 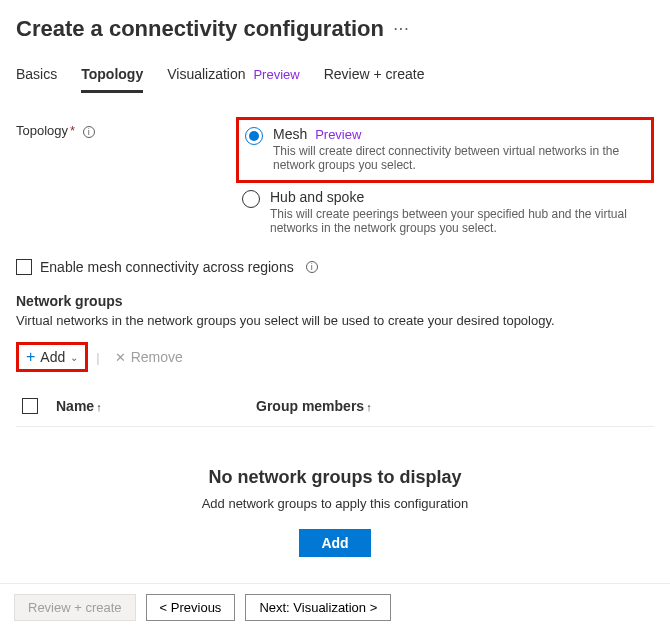 What do you see at coordinates (459, 158) in the screenshot?
I see `mesh-desc: This will create direct connectivity bet…` at bounding box center [459, 158].